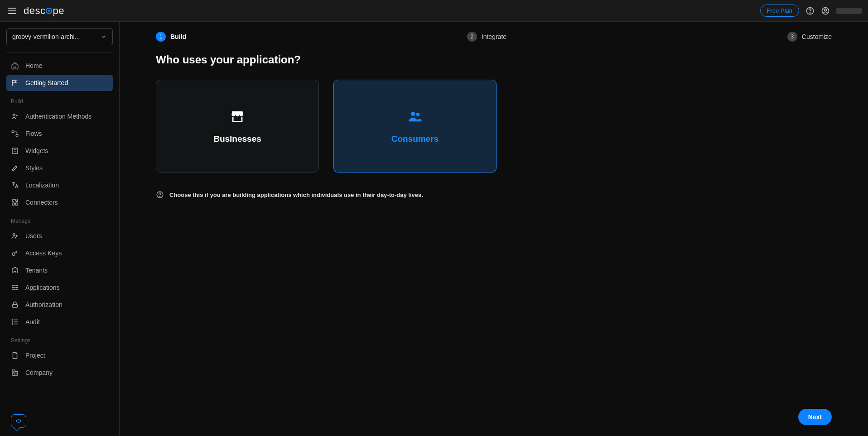 Image resolution: width=868 pixels, height=436 pixels. I want to click on card-label: Consumers, so click(415, 139).